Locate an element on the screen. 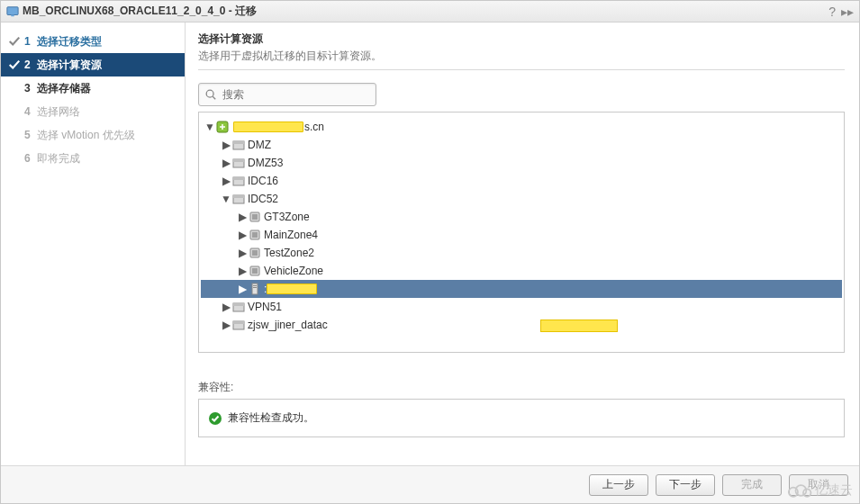 This screenshot has height=504, width=860. finish-button: 完成 is located at coordinates (752, 485).